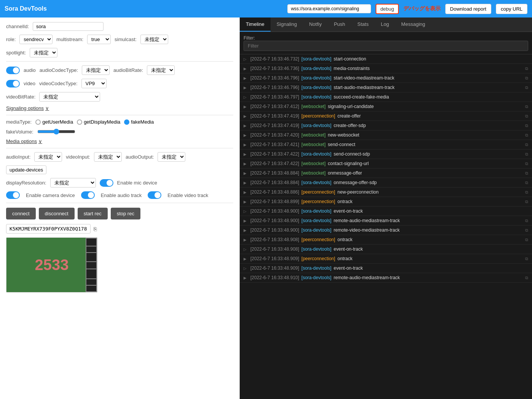 The width and height of the screenshot is (532, 399). Describe the element at coordinates (386, 278) in the screenshot. I see `log-item: ▶[2022-6-7 16:33:48.910] [sora-devtools]…` at that location.